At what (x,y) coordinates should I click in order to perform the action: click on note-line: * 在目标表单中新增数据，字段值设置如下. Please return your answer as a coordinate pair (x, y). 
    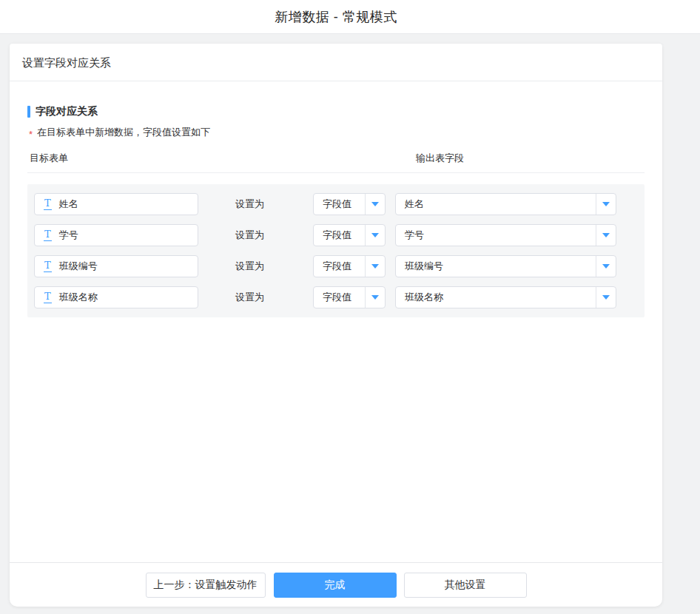
    Looking at the image, I should click on (336, 132).